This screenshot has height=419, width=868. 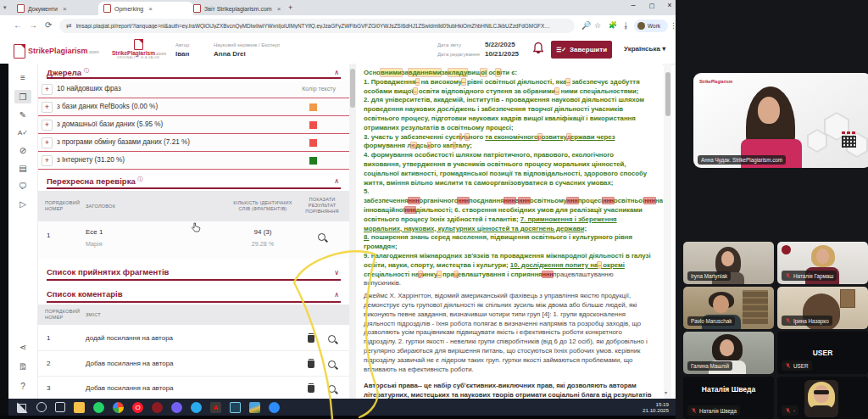 What do you see at coordinates (80, 407) in the screenshot?
I see `file-explorer-icon` at bounding box center [80, 407].